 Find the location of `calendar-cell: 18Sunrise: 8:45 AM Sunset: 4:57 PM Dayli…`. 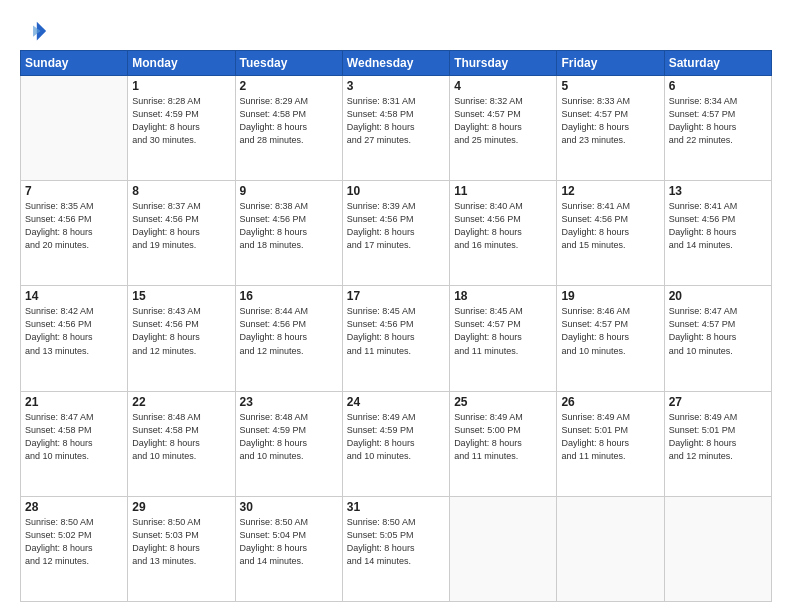

calendar-cell: 18Sunrise: 8:45 AM Sunset: 4:57 PM Dayli… is located at coordinates (504, 338).